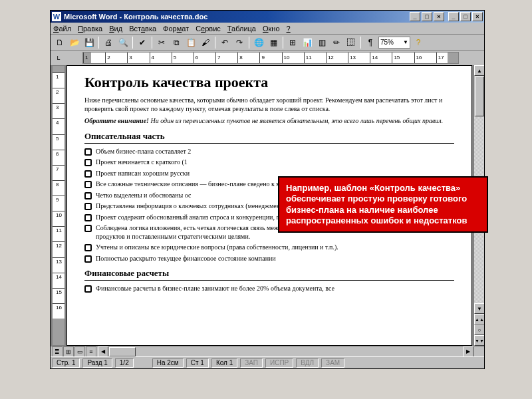  What do you see at coordinates (273, 43) in the screenshot?
I see `tables-borders-icon: ▦` at bounding box center [273, 43].